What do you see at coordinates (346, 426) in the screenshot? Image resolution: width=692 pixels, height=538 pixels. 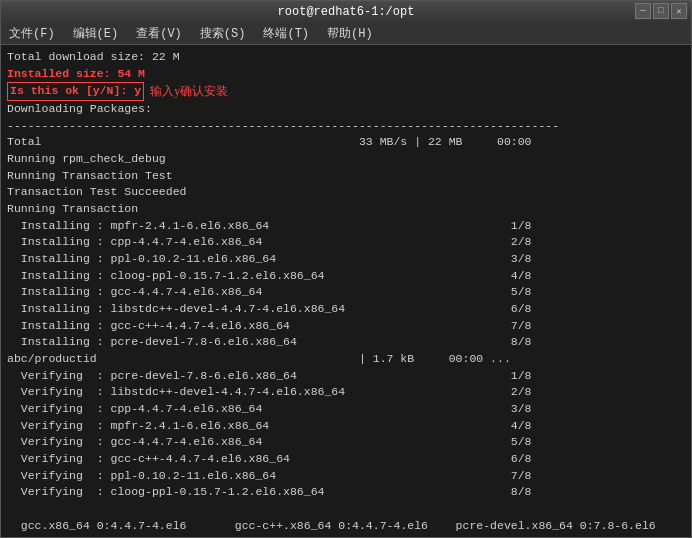 I see `line-verifying-4: Verifying : mpfr-2.4.1-6.el6.x86_64 4/8` at bounding box center [346, 426].